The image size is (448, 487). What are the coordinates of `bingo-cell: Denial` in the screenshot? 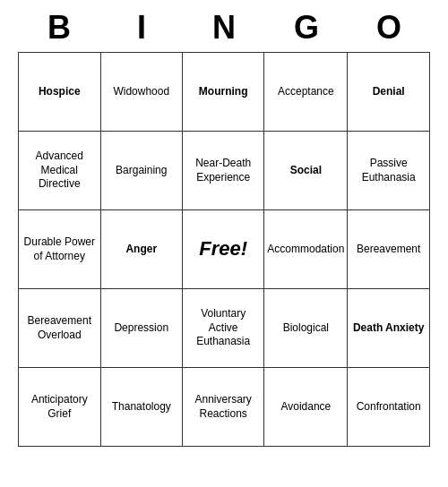 It's located at (389, 92).